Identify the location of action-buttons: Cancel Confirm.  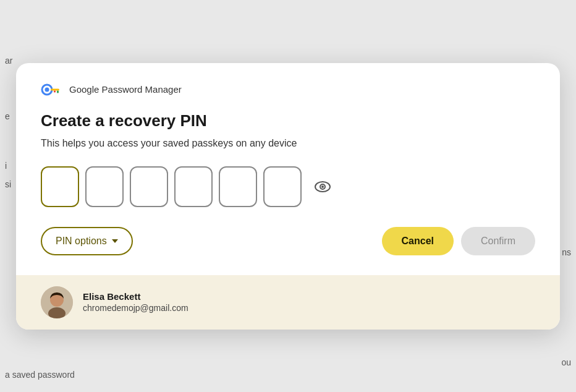
(459, 241).